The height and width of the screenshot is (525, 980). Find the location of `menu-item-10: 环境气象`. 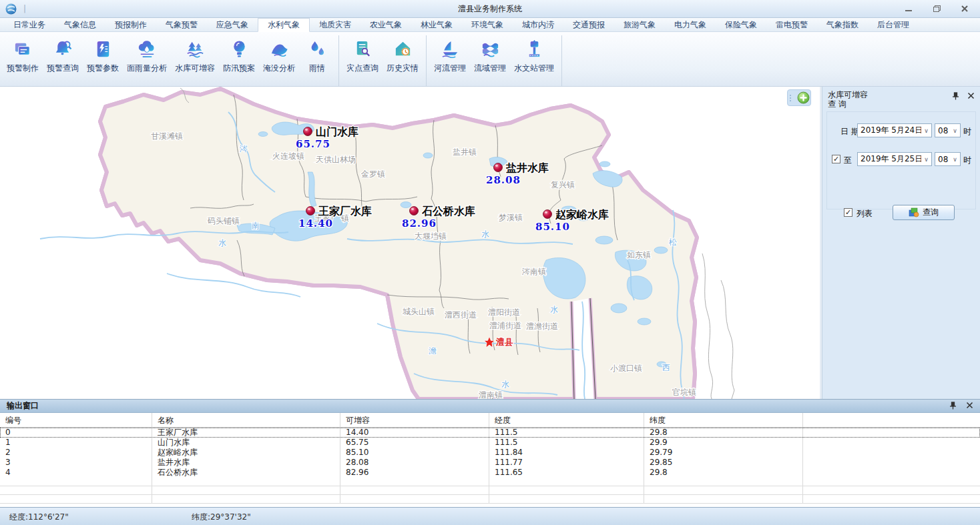

menu-item-10: 环境气象 is located at coordinates (487, 25).